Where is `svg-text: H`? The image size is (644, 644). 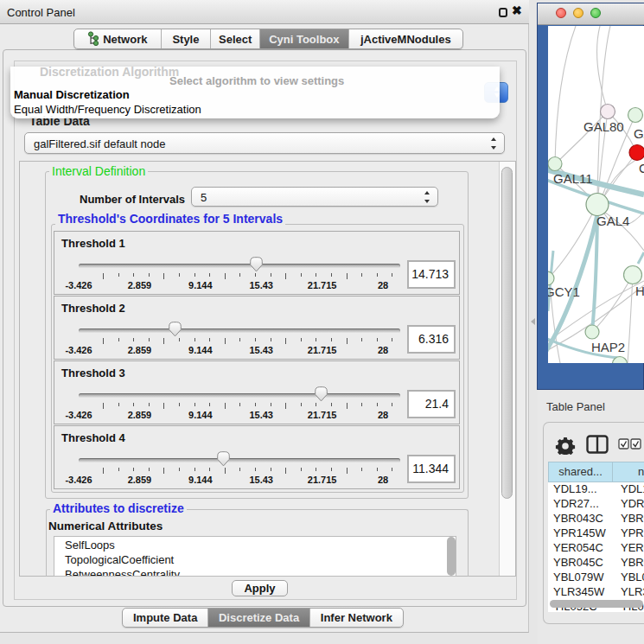 svg-text: H is located at coordinates (640, 290).